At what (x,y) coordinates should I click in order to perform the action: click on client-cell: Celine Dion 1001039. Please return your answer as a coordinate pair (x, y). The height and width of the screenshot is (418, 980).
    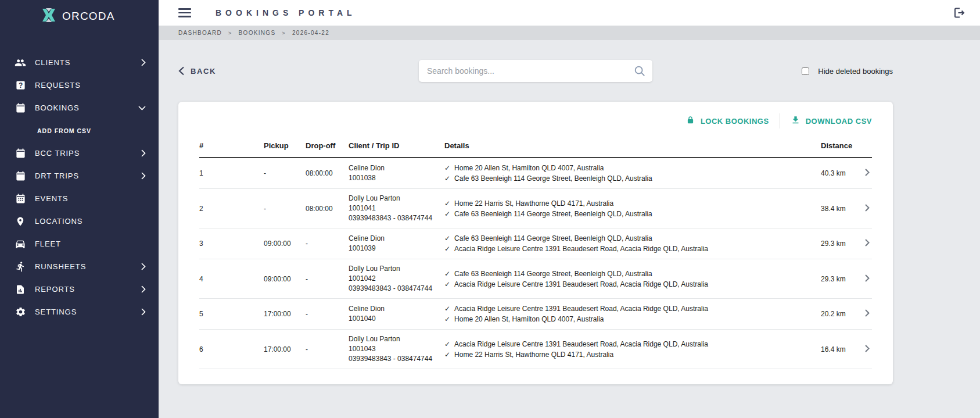
    Looking at the image, I should click on (396, 244).